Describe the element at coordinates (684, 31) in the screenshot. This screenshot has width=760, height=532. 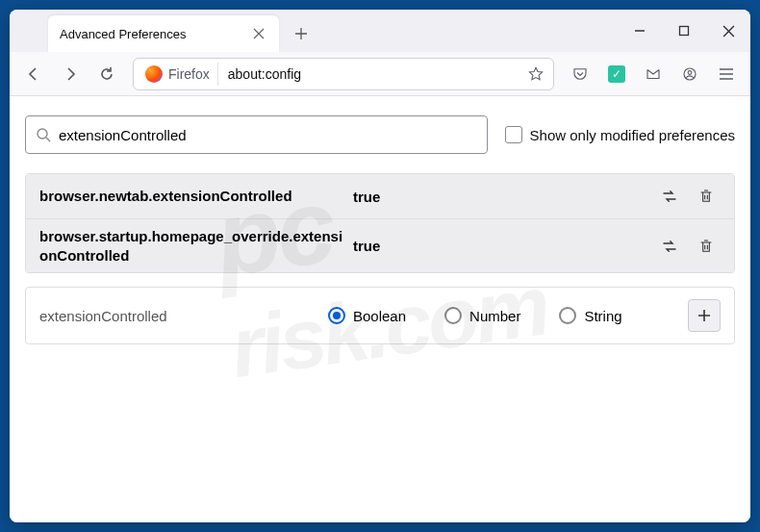
I see `maximize-button` at that location.